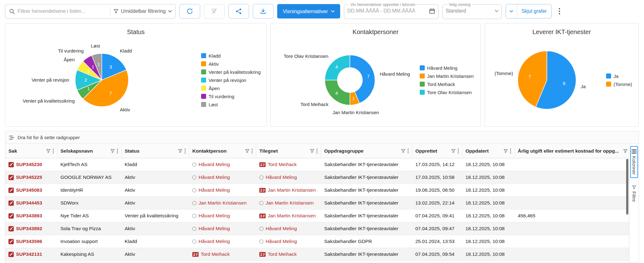 This screenshot has width=644, height=263. I want to click on legend-item: Åpen, so click(231, 88).